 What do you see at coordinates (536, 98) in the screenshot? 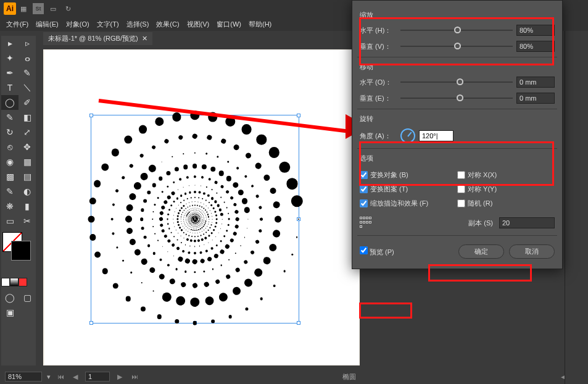
I see `move-v-input` at bounding box center [536, 98].